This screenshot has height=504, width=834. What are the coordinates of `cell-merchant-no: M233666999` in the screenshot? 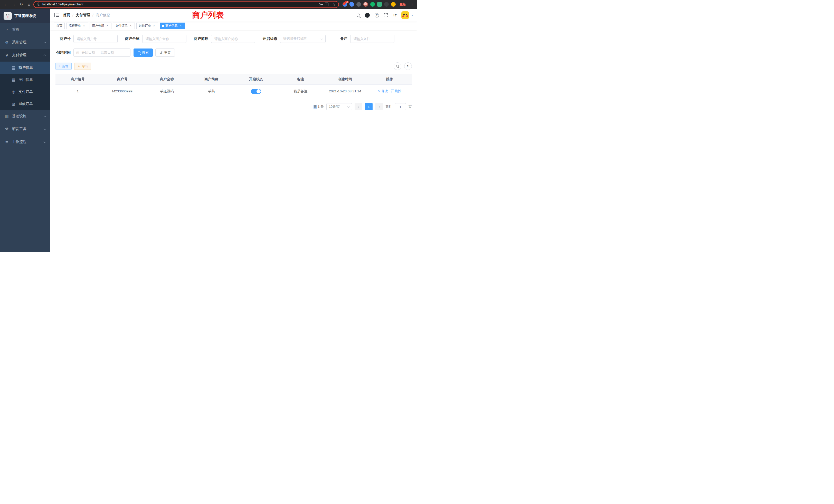 It's located at (123, 91).